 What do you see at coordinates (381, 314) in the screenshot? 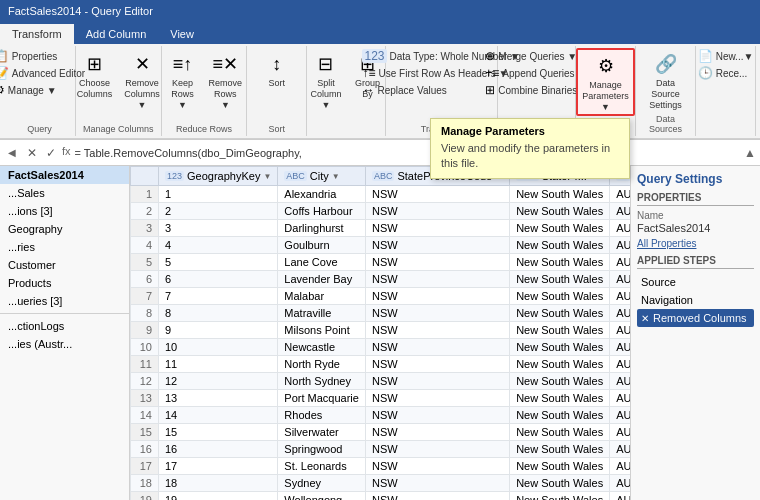
I see `table-row: 88MatravilleNSWNew South WalesAU` at bounding box center [381, 314].